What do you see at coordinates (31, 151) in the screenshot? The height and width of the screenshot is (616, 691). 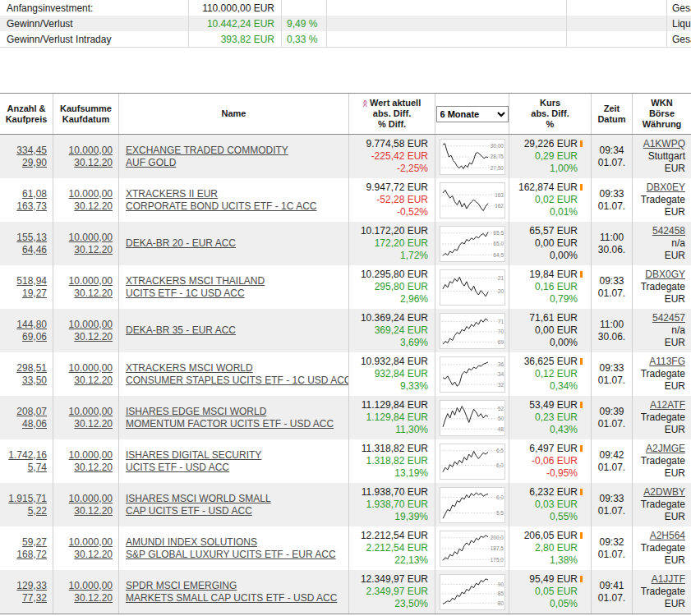 I see `anzahl-link: 334,45` at bounding box center [31, 151].